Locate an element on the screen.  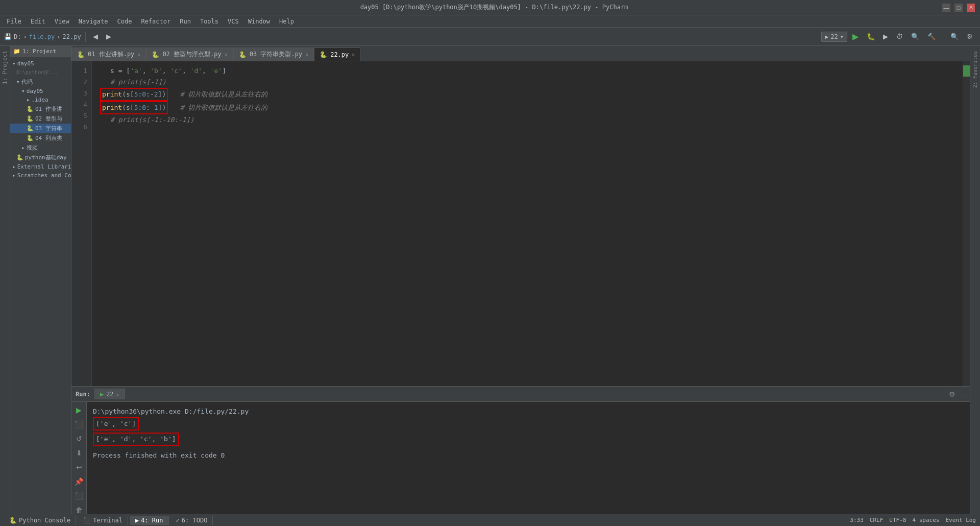
run-pin-btn: 📌 is located at coordinates (79, 482).